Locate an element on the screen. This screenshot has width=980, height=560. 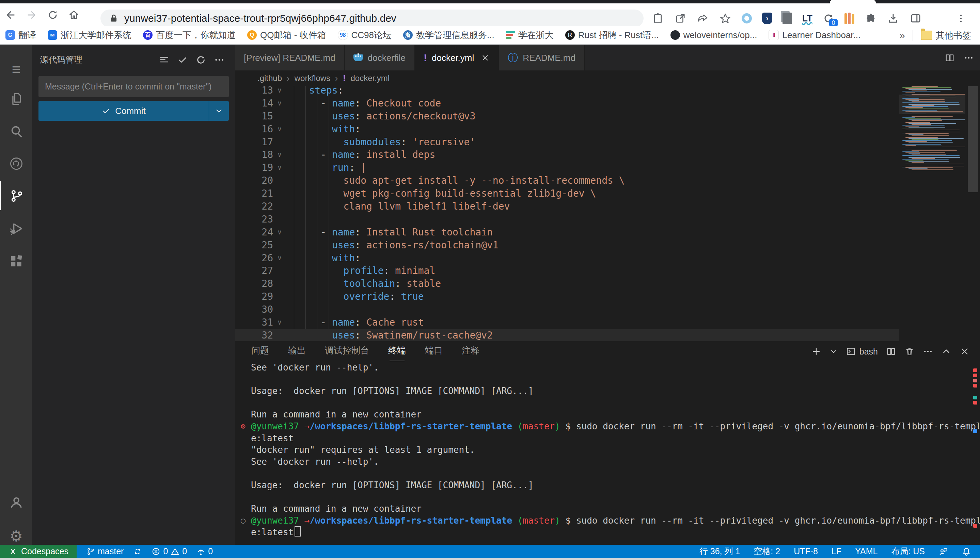
activity-item-explorer is located at coordinates (16, 99).